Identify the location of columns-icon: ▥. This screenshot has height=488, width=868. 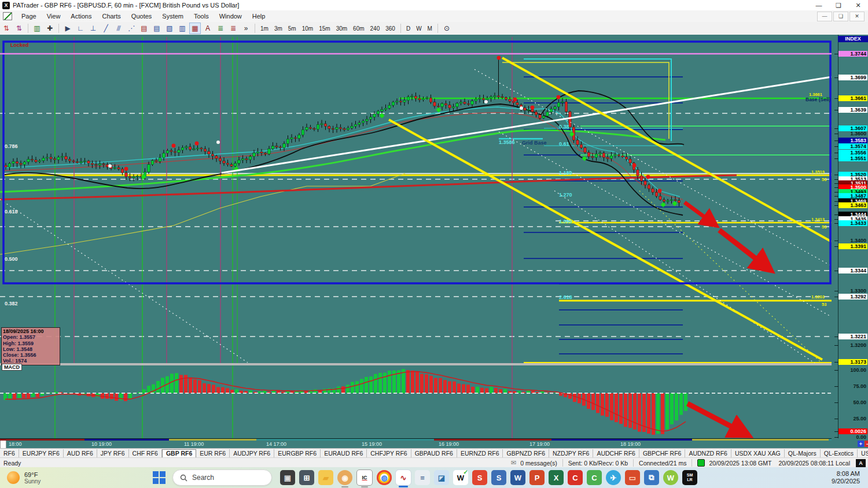
(182, 28).